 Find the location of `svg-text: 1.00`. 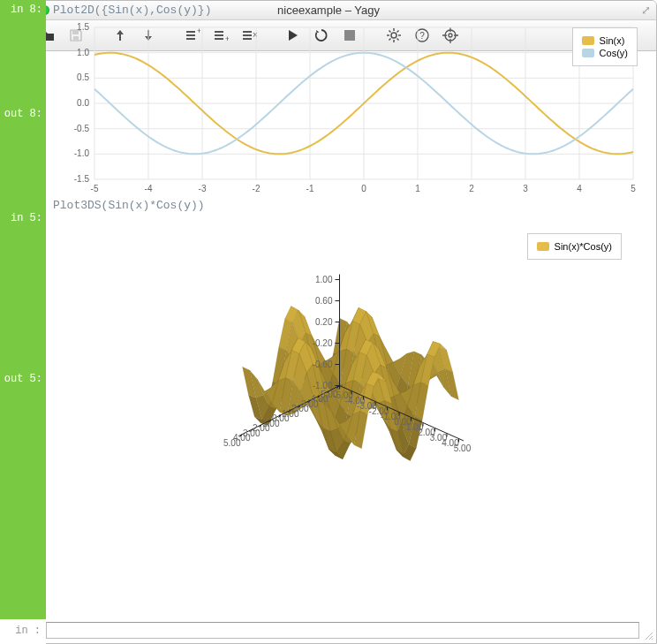

svg-text: 1.00 is located at coordinates (324, 279).